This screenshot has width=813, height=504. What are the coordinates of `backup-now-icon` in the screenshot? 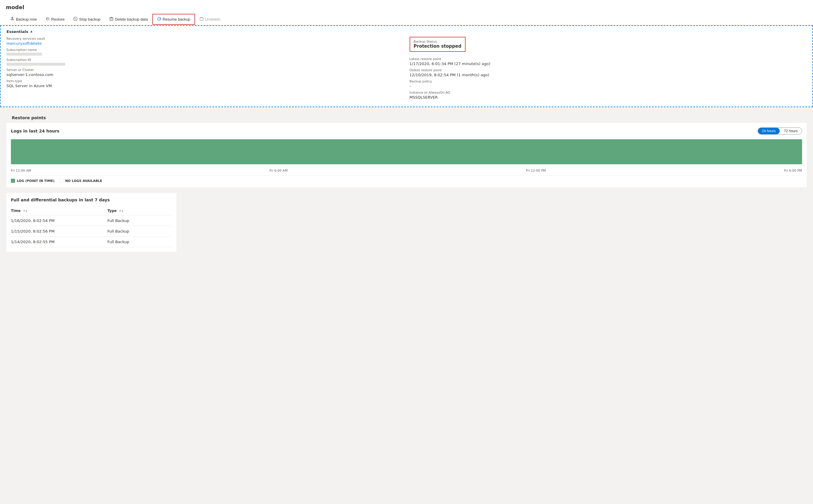 It's located at (12, 19).